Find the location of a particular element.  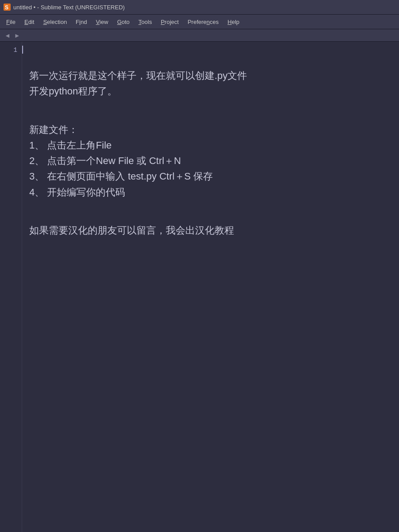

menu-edit: Edit is located at coordinates (29, 22).